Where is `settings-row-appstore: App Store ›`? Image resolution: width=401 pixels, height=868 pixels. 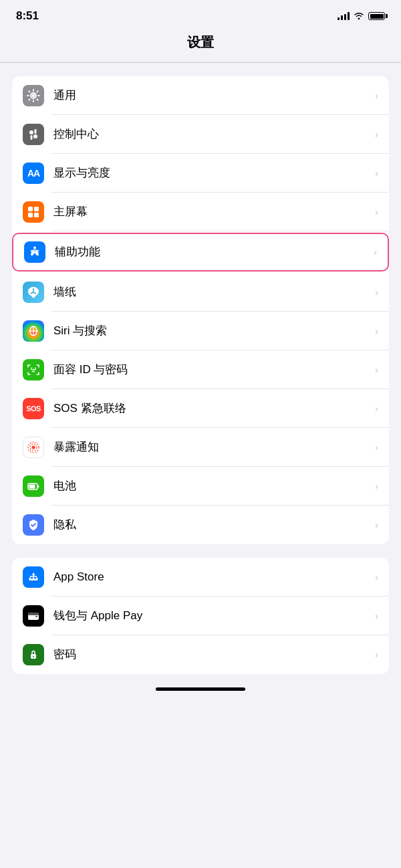
settings-row-appstore: App Store › is located at coordinates (200, 577).